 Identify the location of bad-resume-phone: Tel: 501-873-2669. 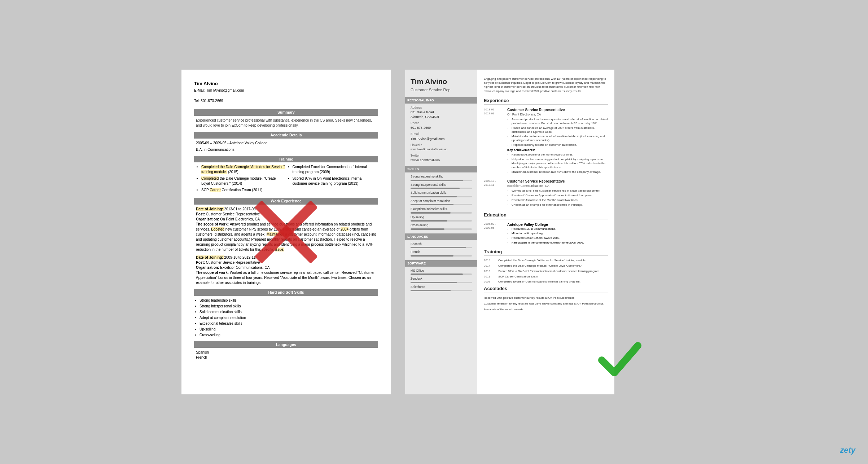
(286, 101).